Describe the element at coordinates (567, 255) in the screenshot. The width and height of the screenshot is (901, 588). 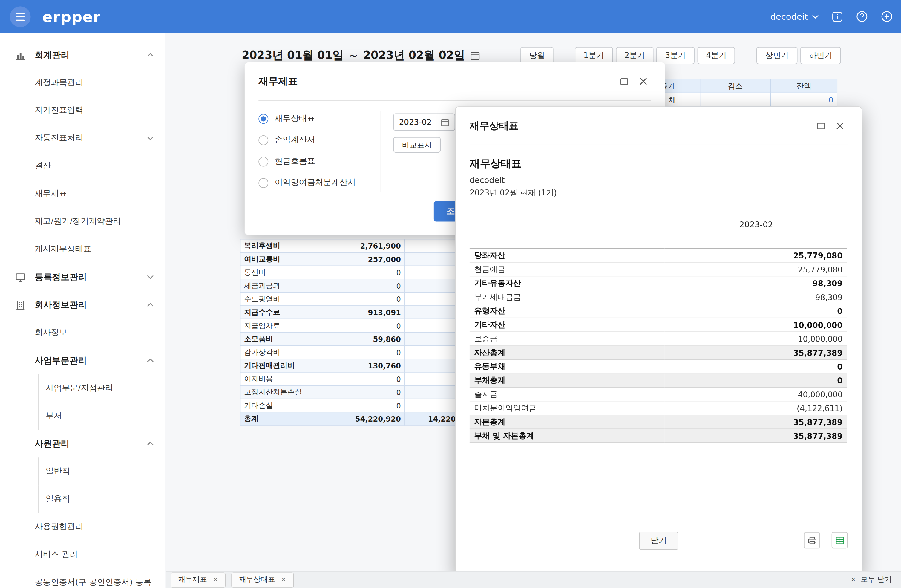
I see `account-name: 당좌자산` at that location.